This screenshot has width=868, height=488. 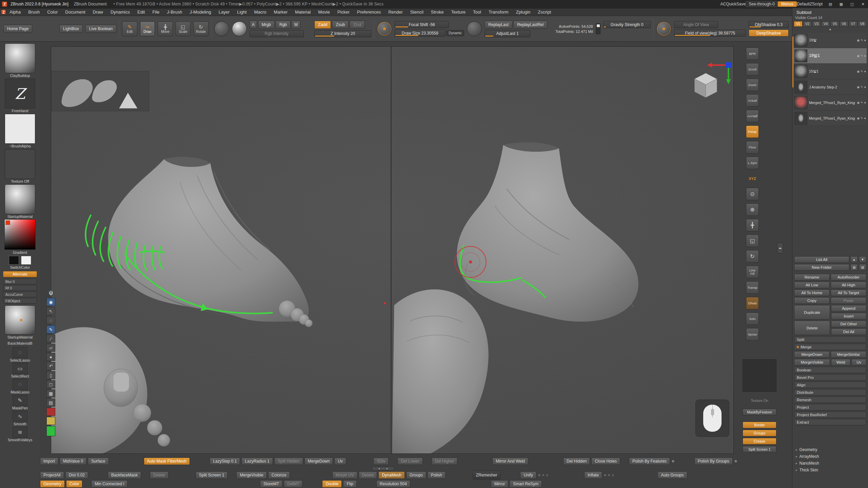 What do you see at coordinates (343, 12) in the screenshot?
I see `menu-item: Picker` at bounding box center [343, 12].